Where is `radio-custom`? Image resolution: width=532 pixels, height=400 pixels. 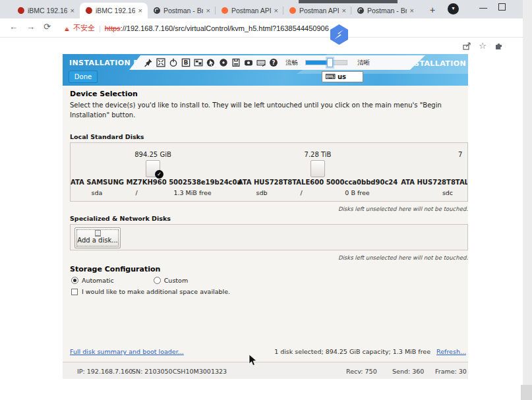
radio-custom is located at coordinates (157, 281).